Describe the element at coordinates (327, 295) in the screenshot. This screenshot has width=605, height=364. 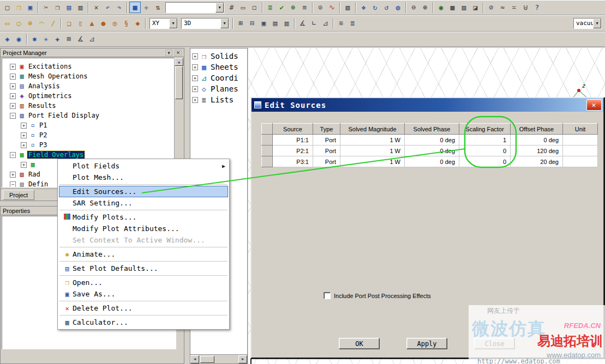
I see `checkbox-box` at that location.